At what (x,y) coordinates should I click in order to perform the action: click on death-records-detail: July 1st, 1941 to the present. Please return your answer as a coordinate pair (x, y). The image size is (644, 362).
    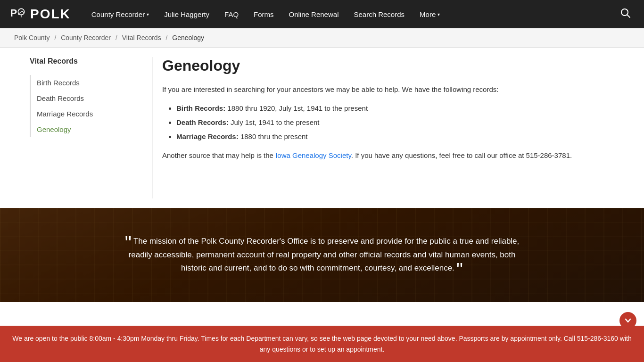
    Looking at the image, I should click on (275, 123).